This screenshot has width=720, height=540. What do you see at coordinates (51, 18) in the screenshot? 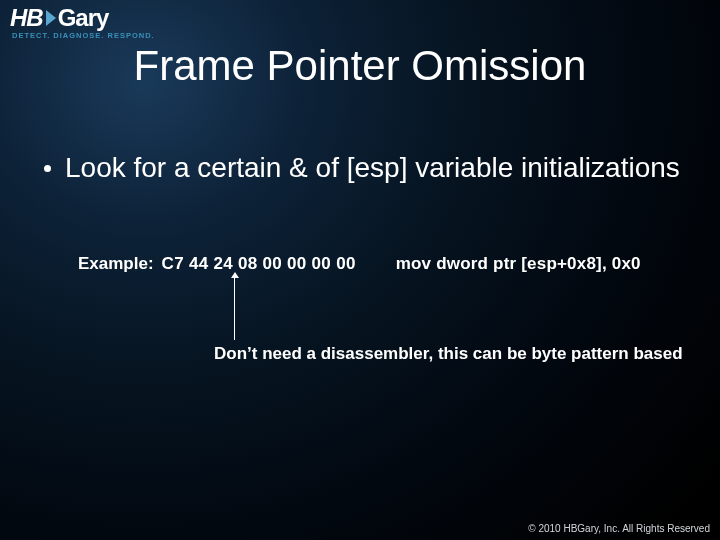
I see `logo-triangle-icon` at bounding box center [51, 18].